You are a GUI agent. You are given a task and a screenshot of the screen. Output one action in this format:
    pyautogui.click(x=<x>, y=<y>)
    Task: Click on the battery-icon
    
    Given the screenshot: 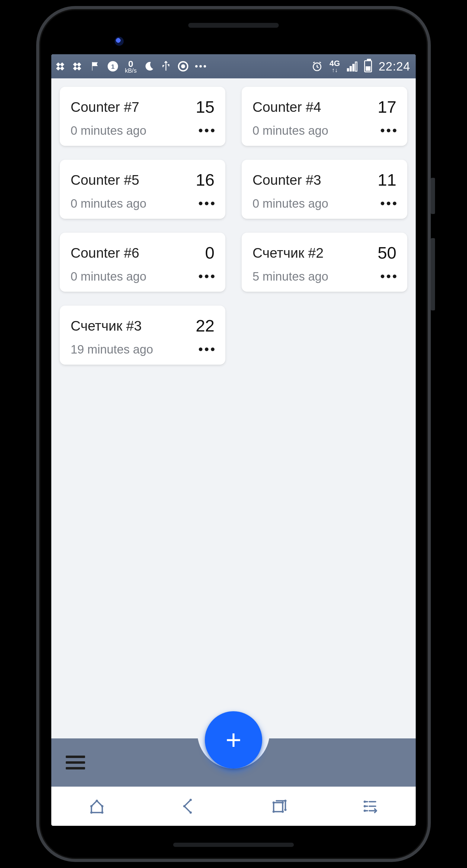 What is the action you would take?
    pyautogui.click(x=368, y=66)
    